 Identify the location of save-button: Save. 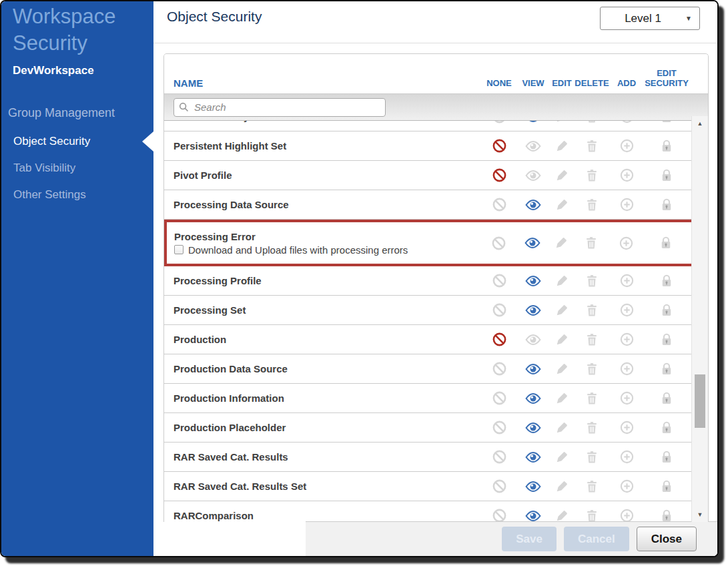
(529, 539).